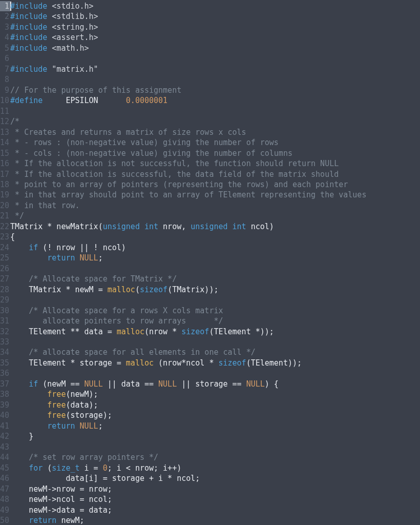  Describe the element at coordinates (61, 510) in the screenshot. I see `token-plain: newM->data = data;` at that location.